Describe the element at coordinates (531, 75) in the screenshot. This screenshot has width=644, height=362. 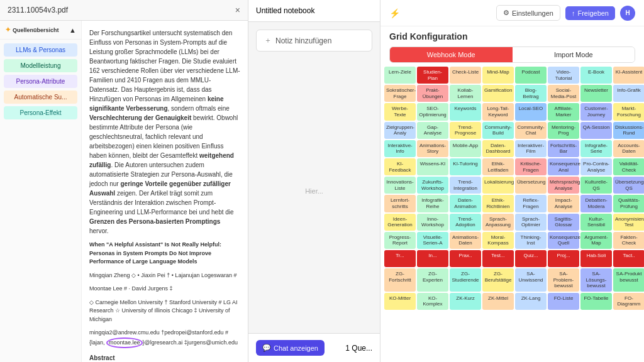
I see `grid-cell: Podcast` at that location.